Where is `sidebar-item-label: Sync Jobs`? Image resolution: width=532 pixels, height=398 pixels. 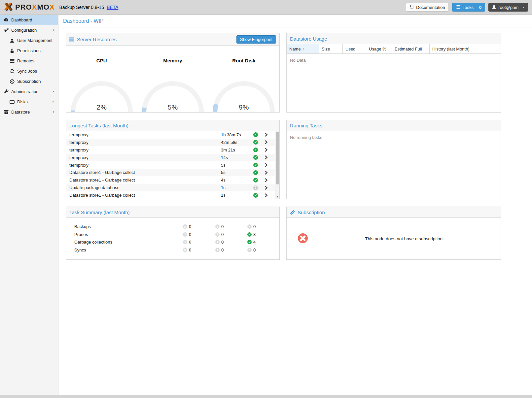
sidebar-item-label: Sync Jobs is located at coordinates (27, 71).